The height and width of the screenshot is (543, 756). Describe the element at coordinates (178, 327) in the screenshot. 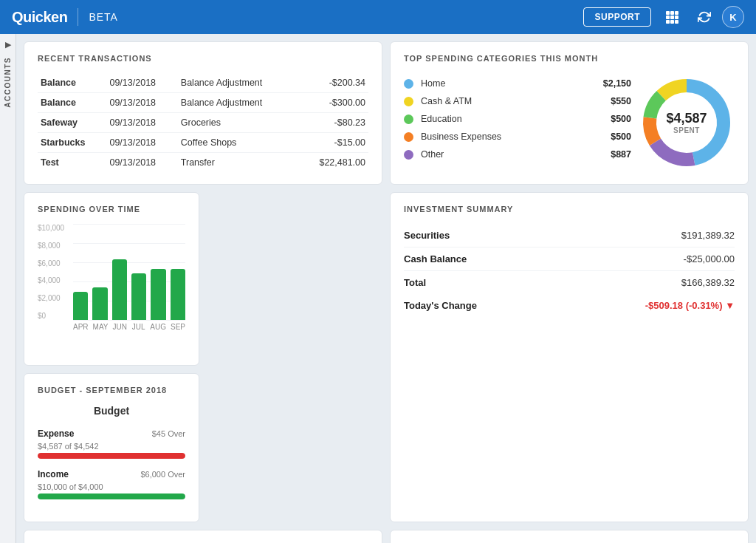

I see `bar-month-label: SEP` at that location.